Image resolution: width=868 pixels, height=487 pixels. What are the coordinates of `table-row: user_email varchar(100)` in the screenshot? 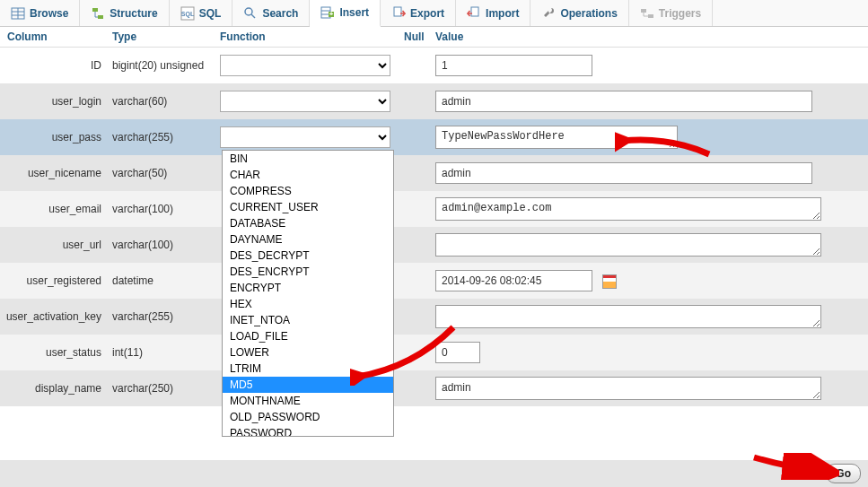 It's located at (434, 209).